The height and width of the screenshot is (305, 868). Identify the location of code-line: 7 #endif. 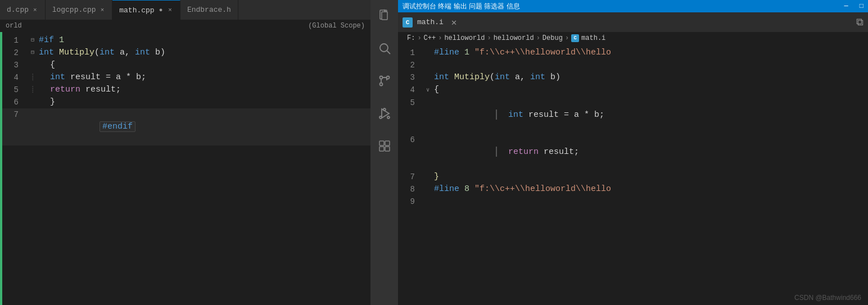
(187, 127).